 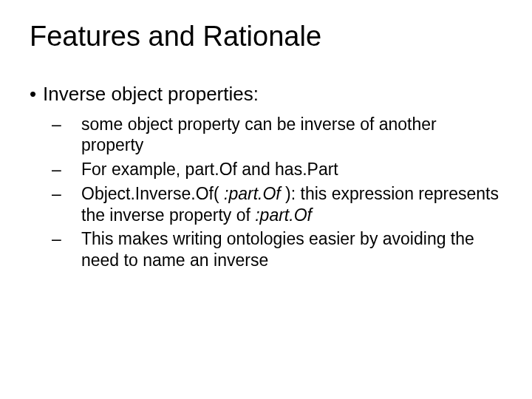 I want to click on slide-title: Features and Rationale, so click(x=266, y=37).